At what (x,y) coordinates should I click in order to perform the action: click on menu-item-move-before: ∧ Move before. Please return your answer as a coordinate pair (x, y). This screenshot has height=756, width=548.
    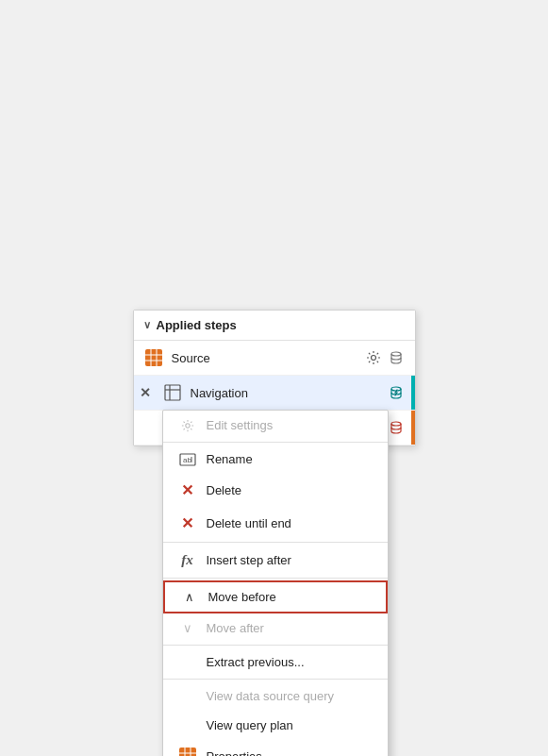
    Looking at the image, I should click on (275, 596).